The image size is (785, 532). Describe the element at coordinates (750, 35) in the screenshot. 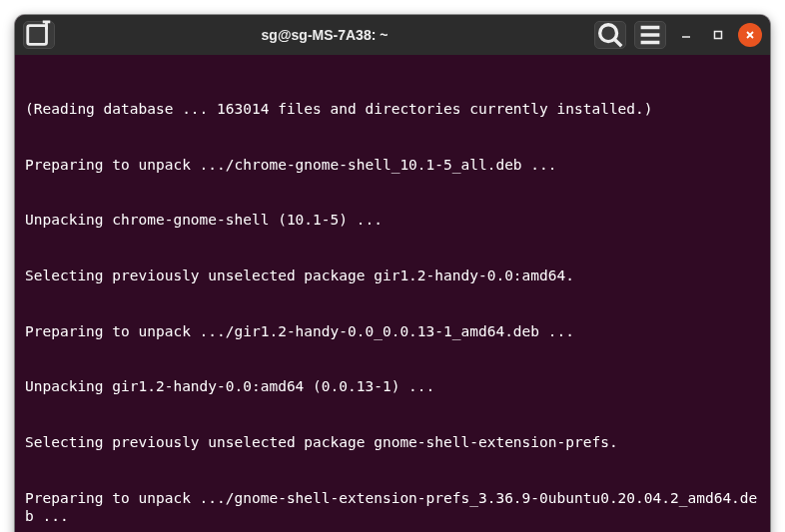

I see `close-button` at that location.